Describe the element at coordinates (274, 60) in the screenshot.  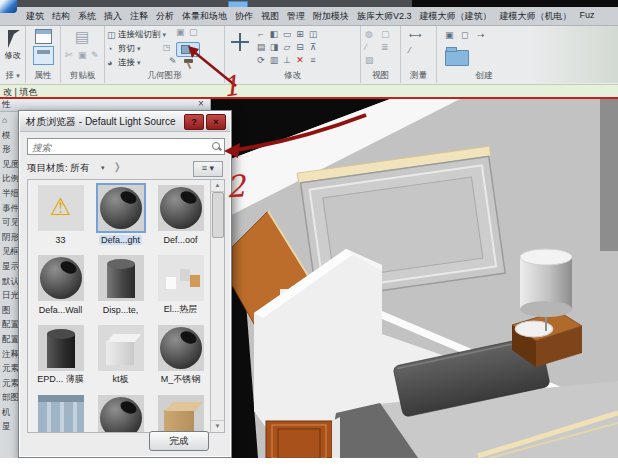
I see `array-2-icon: ▥` at that location.